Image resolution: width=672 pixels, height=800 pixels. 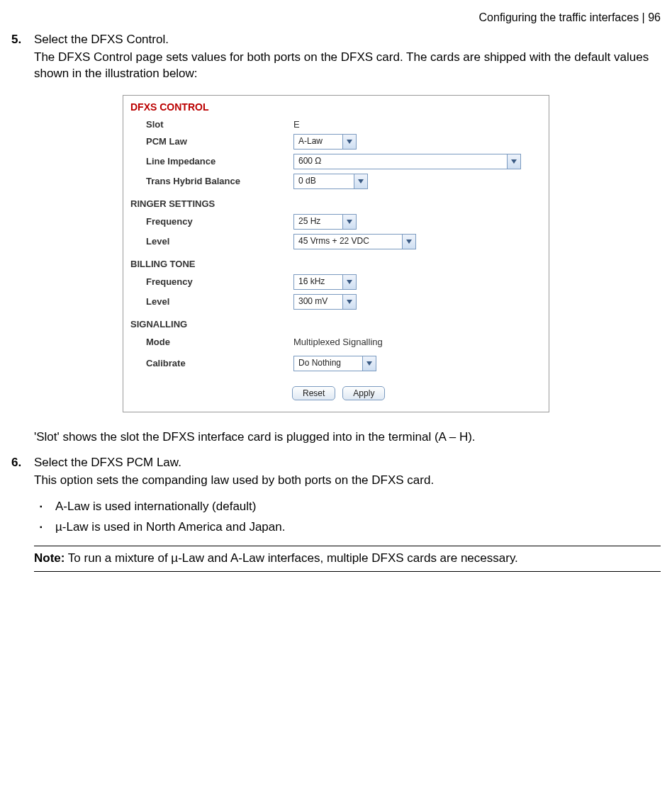 What do you see at coordinates (325, 302) in the screenshot?
I see `select-billing-level: 300 mV` at bounding box center [325, 302].